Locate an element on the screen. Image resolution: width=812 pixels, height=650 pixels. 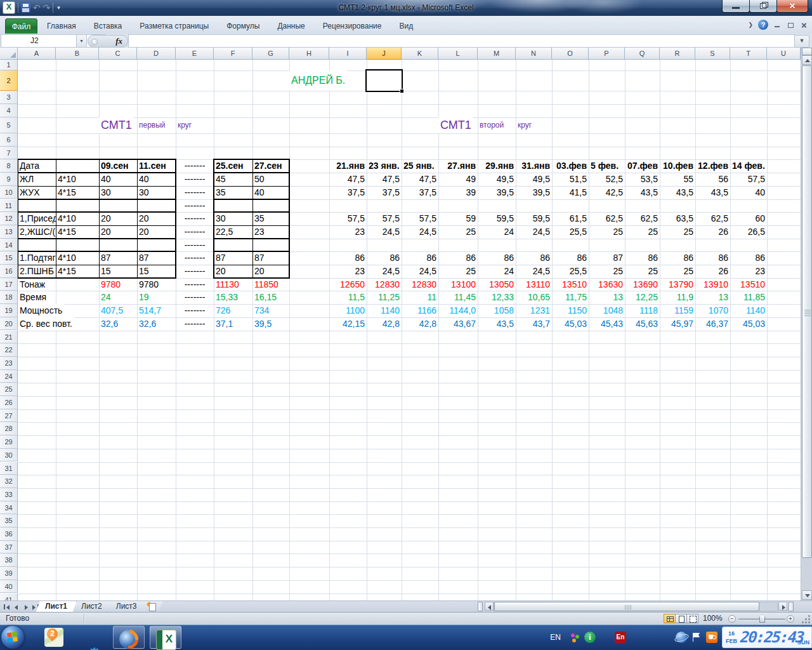
cell-E12: ------- is located at coordinates (195, 218).